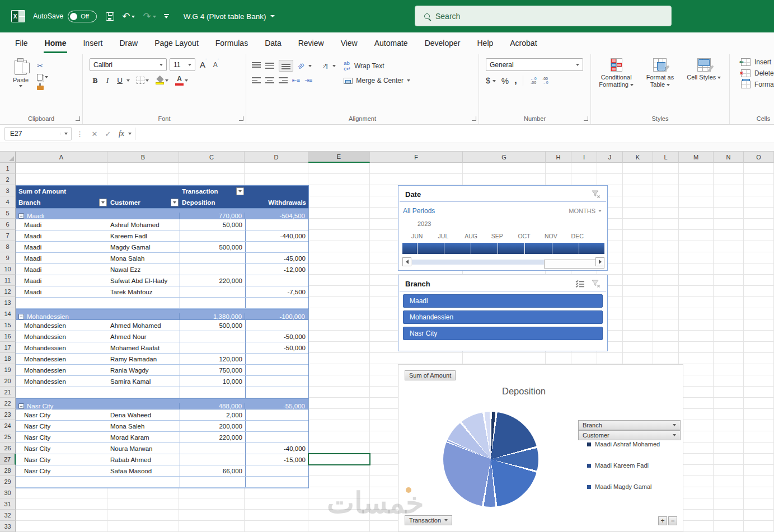 Image resolution: width=774 pixels, height=532 pixels. Describe the element at coordinates (283, 81) in the screenshot. I see `align-right-button` at that location.